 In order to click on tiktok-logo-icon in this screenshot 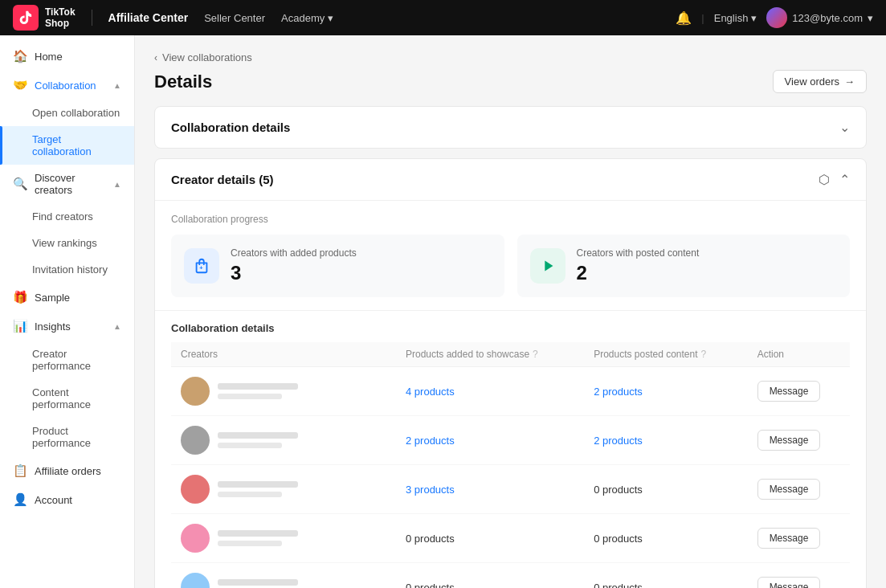, I will do `click(26, 18)`.